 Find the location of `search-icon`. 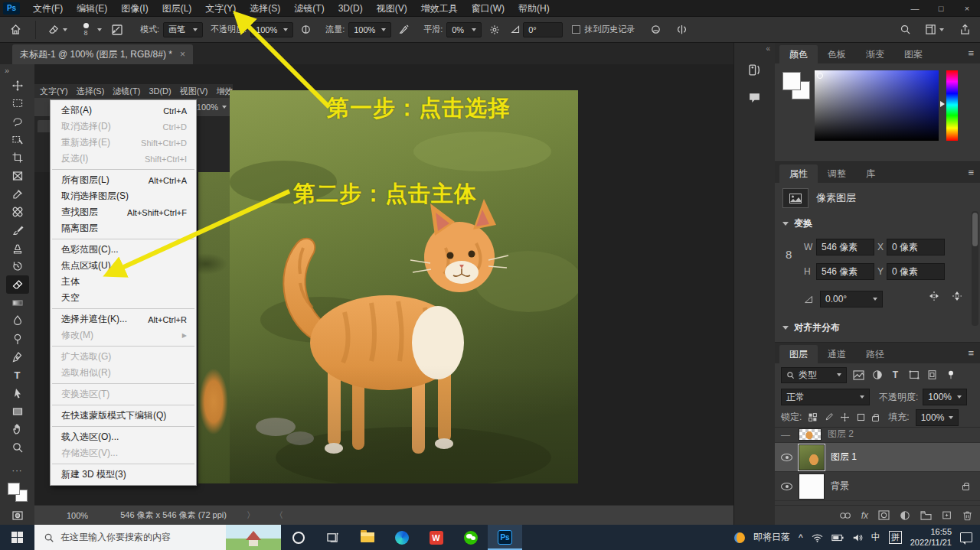

search-icon is located at coordinates (905, 29).